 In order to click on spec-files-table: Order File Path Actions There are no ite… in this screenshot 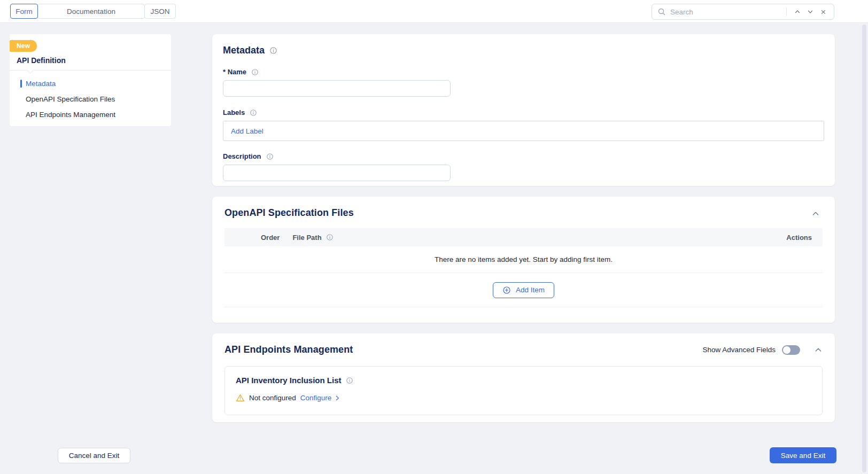, I will do `click(524, 268)`.